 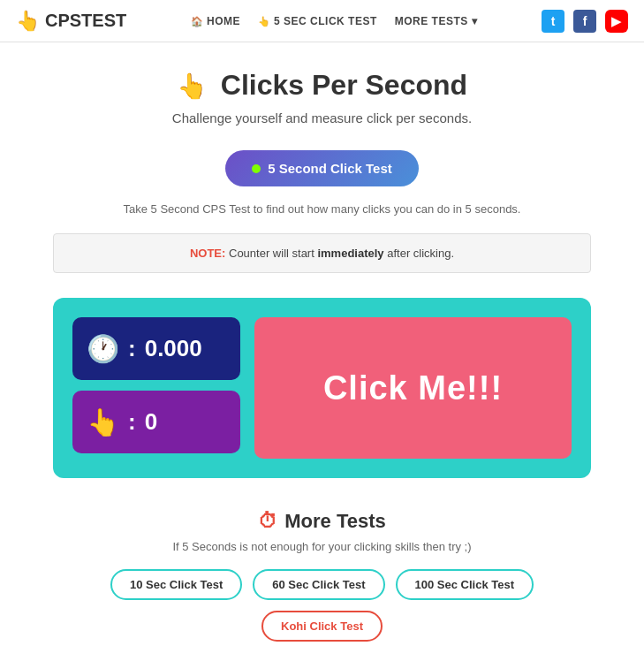 I want to click on cta-description: Take 5 Second CPS Test to find out how m…, so click(x=322, y=209).